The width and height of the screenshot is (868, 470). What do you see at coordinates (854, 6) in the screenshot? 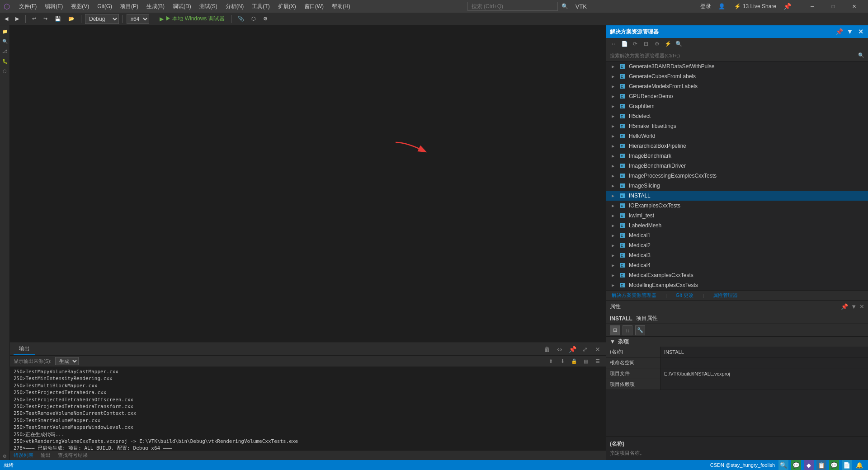
I see `close-button: ✕` at bounding box center [854, 6].